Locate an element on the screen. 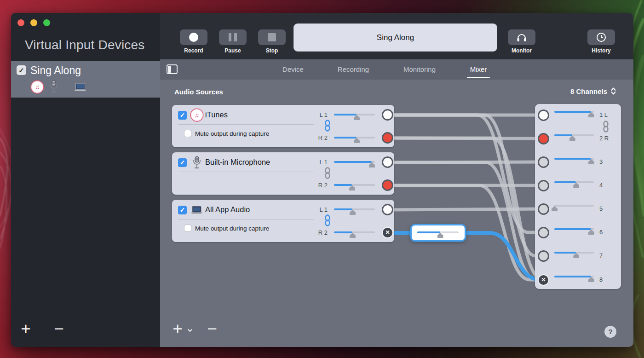 The width and height of the screenshot is (644, 358). sidebar-item-sing-along: Sing Along ♫ is located at coordinates (86, 79).